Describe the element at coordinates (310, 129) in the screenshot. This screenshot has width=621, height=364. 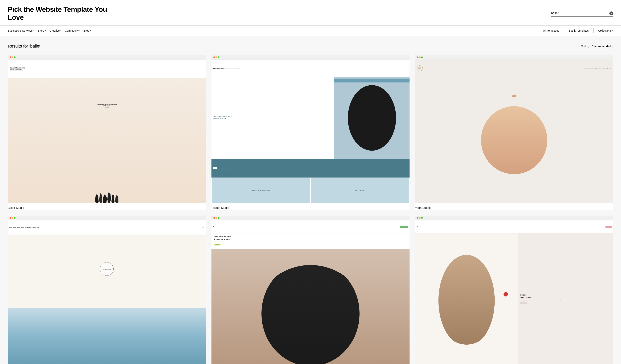
I see `template-thumbnail: PILATES STUDIO FLEXIBILITY. STRENGTH. EN…` at that location.